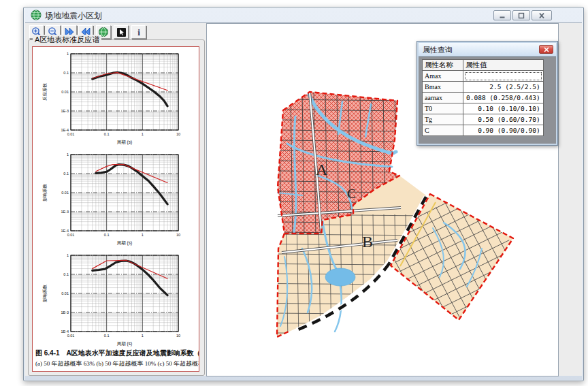  Describe the element at coordinates (487, 50) in the screenshot. I see `dialog-titlebar: 属性查询` at that location.